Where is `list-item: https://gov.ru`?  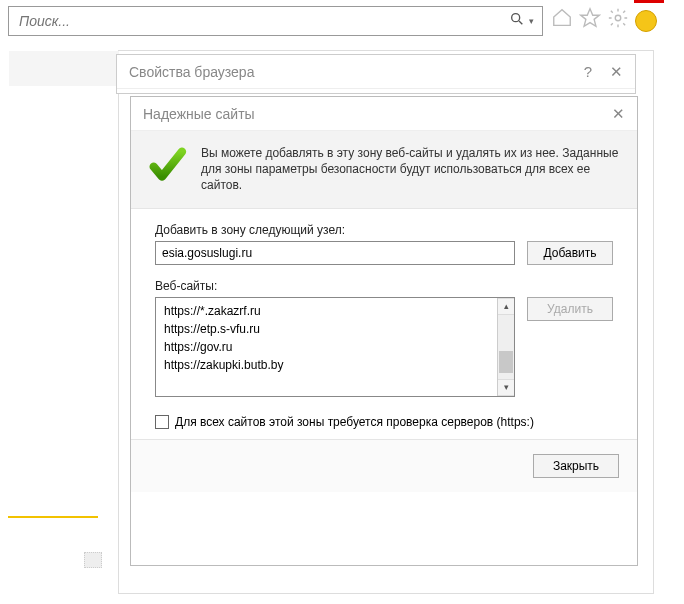 list-item: https://gov.ru is located at coordinates (326, 347).